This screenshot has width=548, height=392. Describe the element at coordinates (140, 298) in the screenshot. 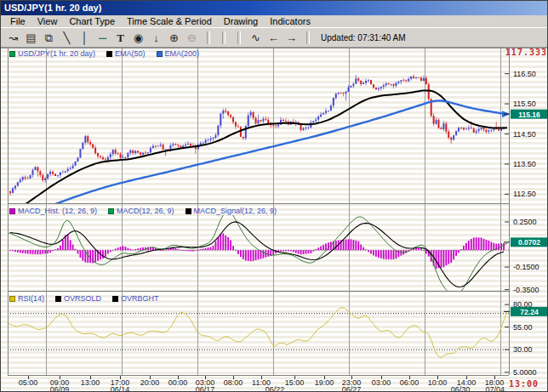

I see `legend-label: OVRBGHT` at that location.